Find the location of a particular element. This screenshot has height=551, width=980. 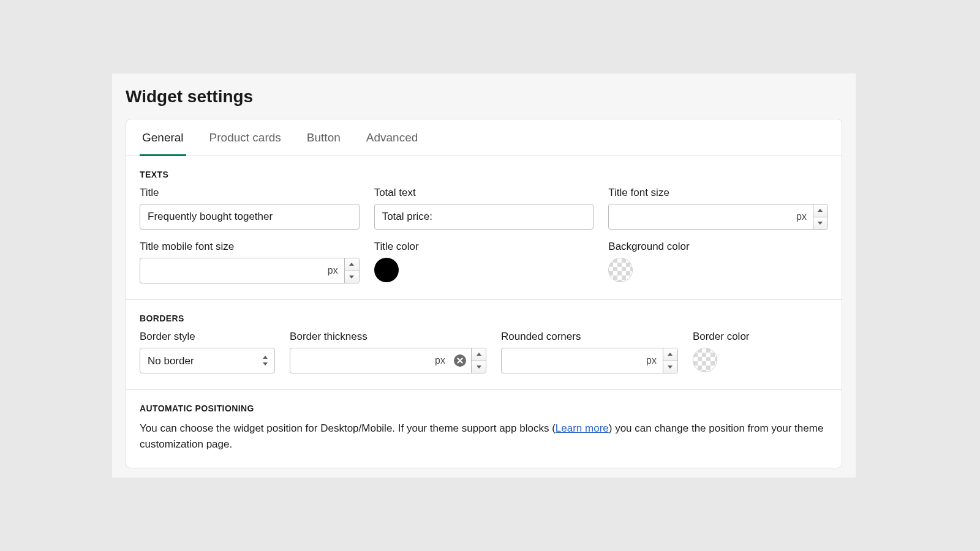

section-heading-texts: TEXTS is located at coordinates (484, 174).